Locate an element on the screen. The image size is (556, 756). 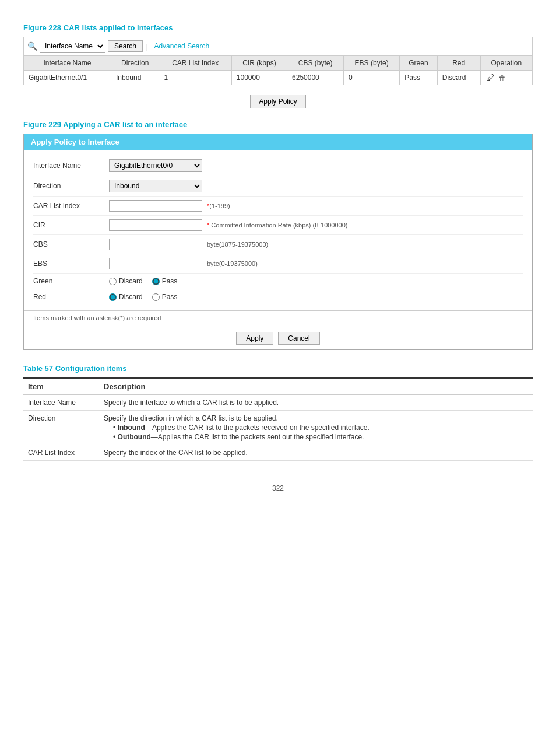
config-desc-cell: Specify the interface to which a CAR lis… is located at coordinates (316, 402).